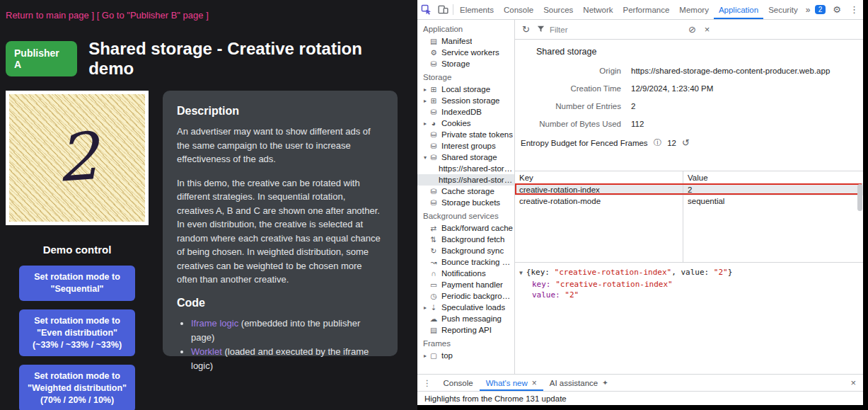 The width and height of the screenshot is (868, 410). Describe the element at coordinates (465, 228) in the screenshot. I see `sidebar-item-back-forward-cache: ⇄Back/forward cache` at that location.